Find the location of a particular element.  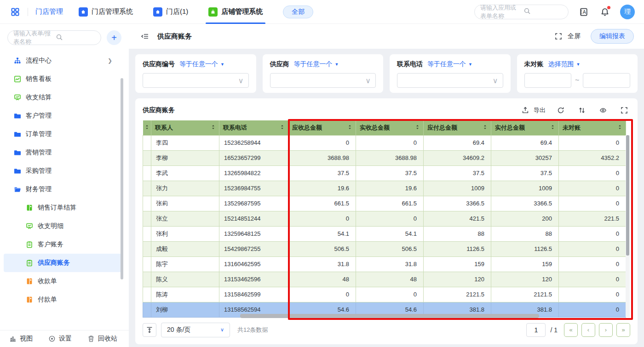

column-header-应收总金额: 应收总金额 is located at coordinates (322, 128).